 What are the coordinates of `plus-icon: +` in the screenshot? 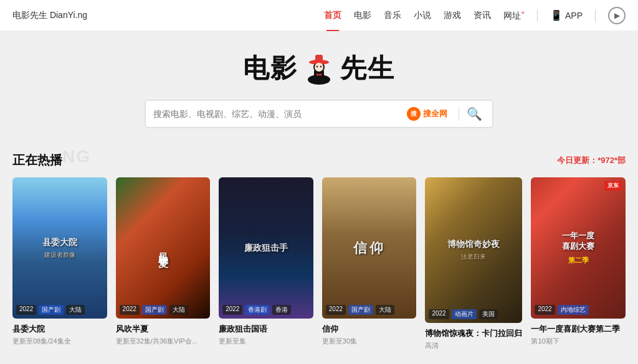 It's located at (523, 12).